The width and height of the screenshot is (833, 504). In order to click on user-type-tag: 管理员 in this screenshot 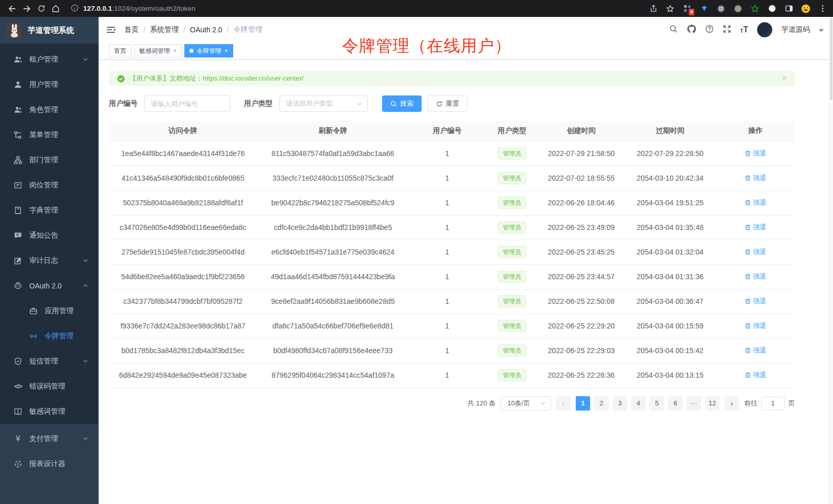, I will do `click(512, 375)`.